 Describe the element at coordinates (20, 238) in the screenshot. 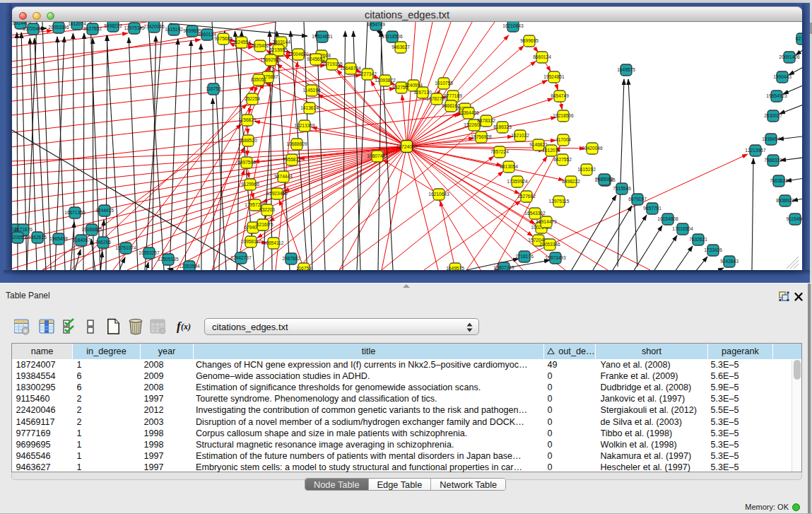

I see `svg-text: 20206555` at that location.